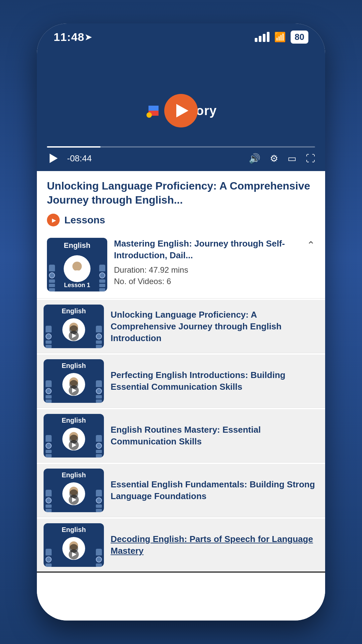 This screenshot has width=362, height=644. I want to click on video-control-icons: 🔊 ⚙ ▭ ⛶, so click(282, 158).